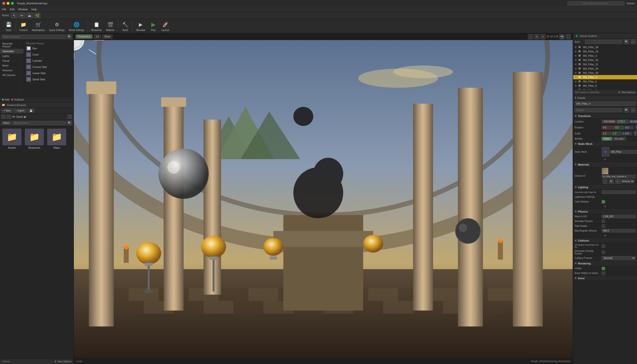  I want to click on category-volumes: Volumes, so click(12, 70).